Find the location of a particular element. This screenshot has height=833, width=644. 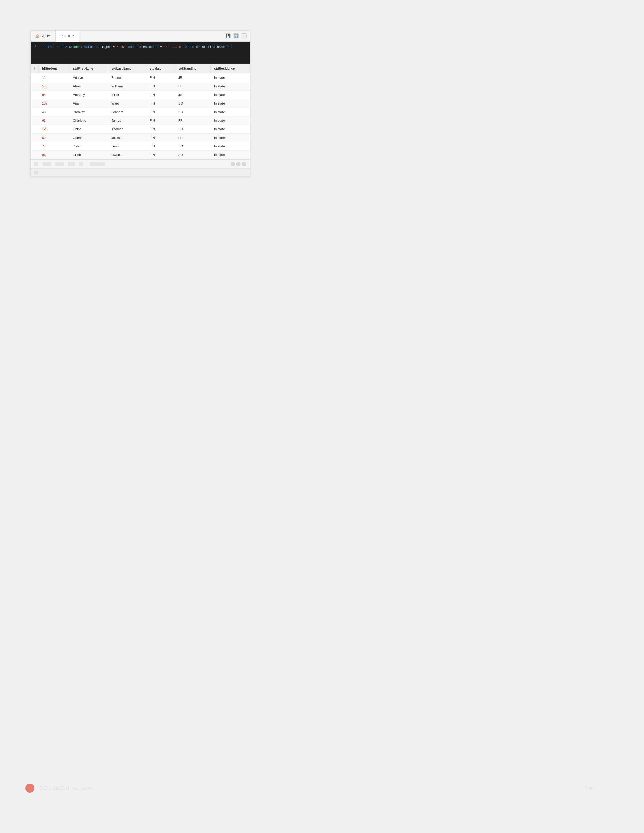

table-row: 63CharlotteJamesFINFRIn state is located at coordinates (140, 121).